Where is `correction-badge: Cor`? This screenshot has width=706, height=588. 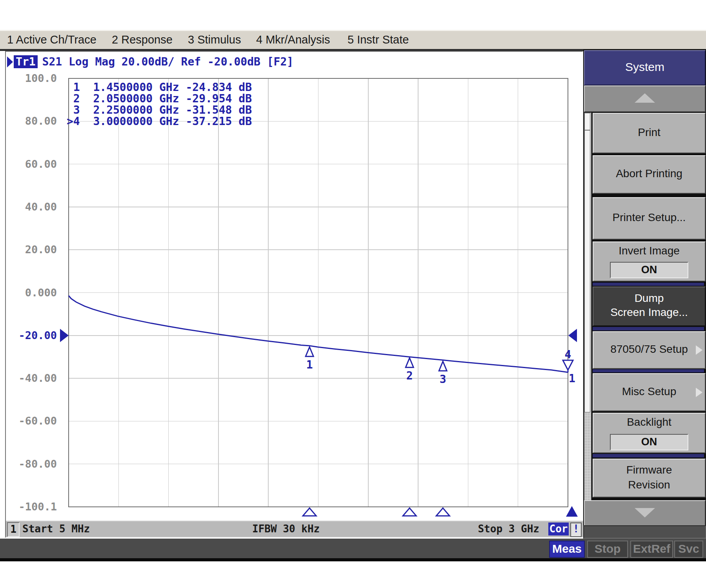 correction-badge: Cor is located at coordinates (559, 529).